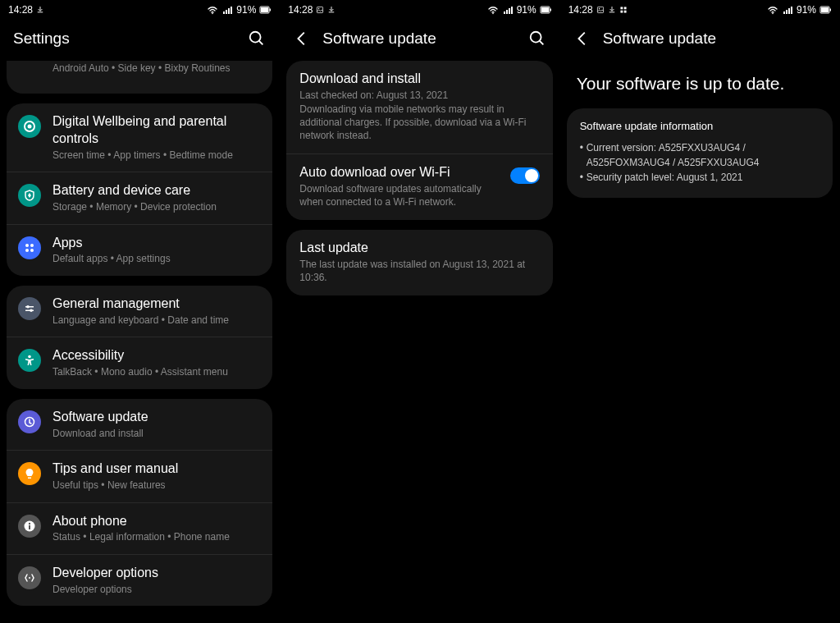  I want to click on list-item: Battery and device careStorage • Memory …, so click(139, 199).